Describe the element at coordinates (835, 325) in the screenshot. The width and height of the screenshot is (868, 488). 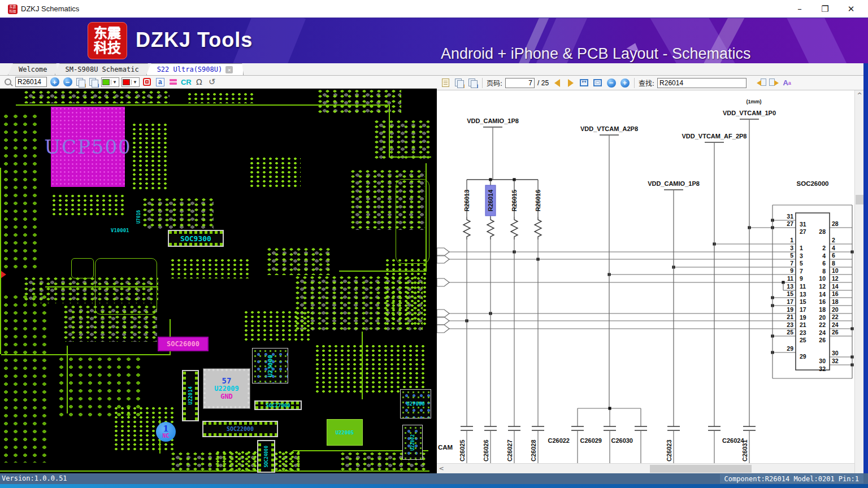
I see `svg-text: 24` at that location.